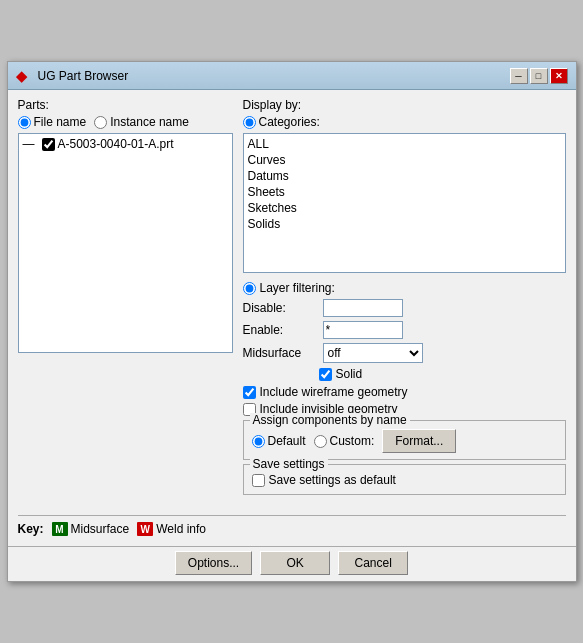 The height and width of the screenshot is (643, 583). What do you see at coordinates (250, 288) in the screenshot?
I see `layer-filtering-radio` at bounding box center [250, 288].